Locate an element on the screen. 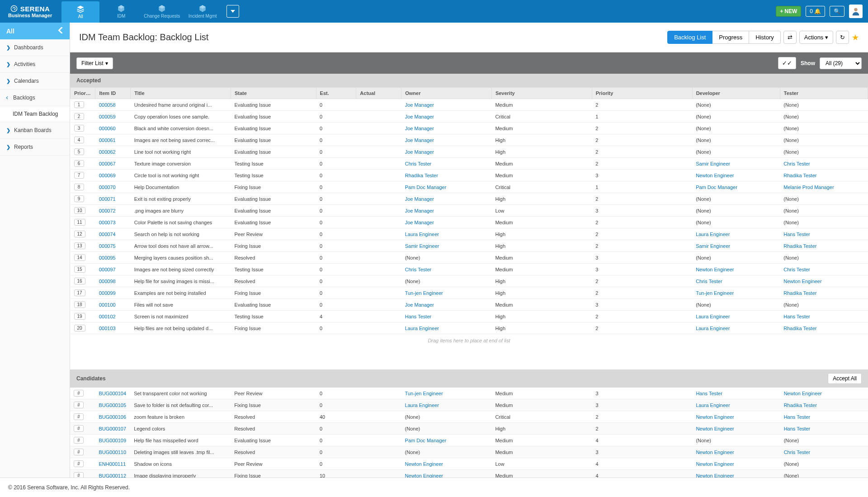 This screenshot has width=868, height=497. priority-box: 5 is located at coordinates (79, 152).